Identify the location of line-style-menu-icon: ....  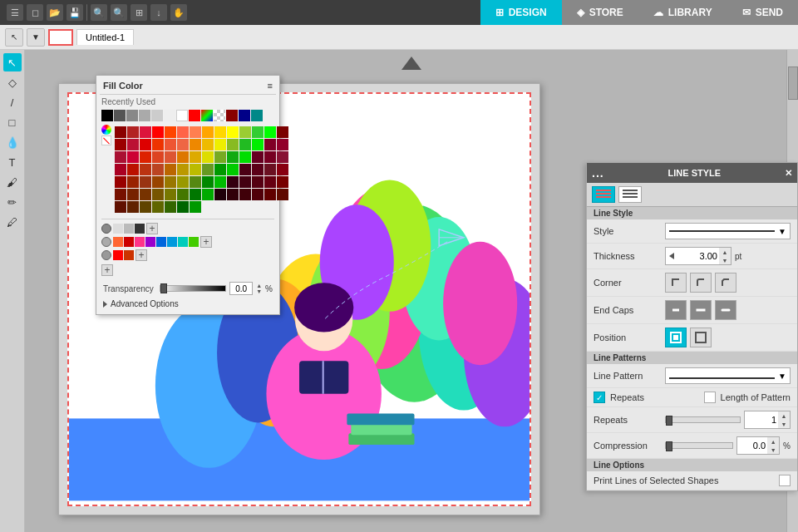
(598, 173).